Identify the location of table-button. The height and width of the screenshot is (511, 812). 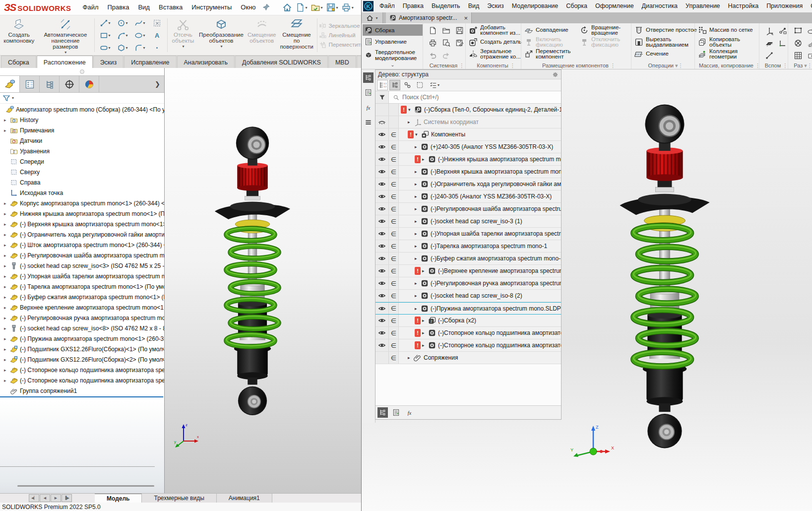
(798, 56).